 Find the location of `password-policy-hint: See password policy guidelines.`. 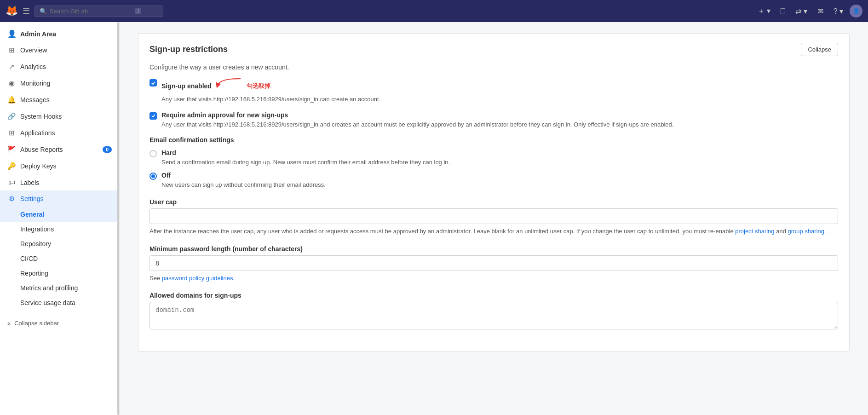

password-policy-hint: See password policy guidelines. is located at coordinates (494, 278).